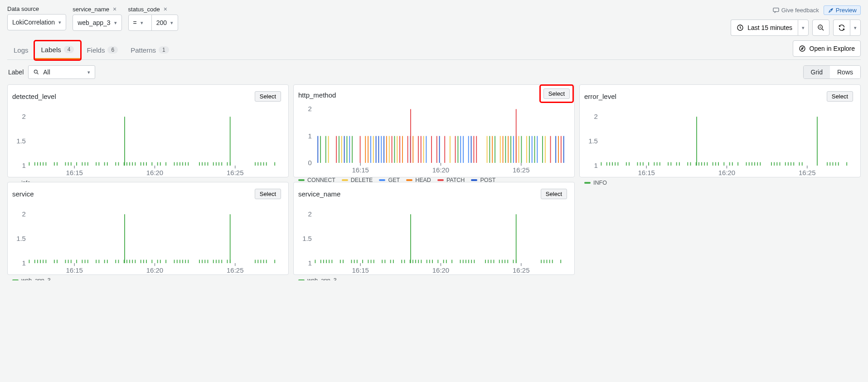 The image size is (868, 382). Describe the element at coordinates (855, 28) in the screenshot. I see `refresh-interval-dropdown-button: ▾` at that location.